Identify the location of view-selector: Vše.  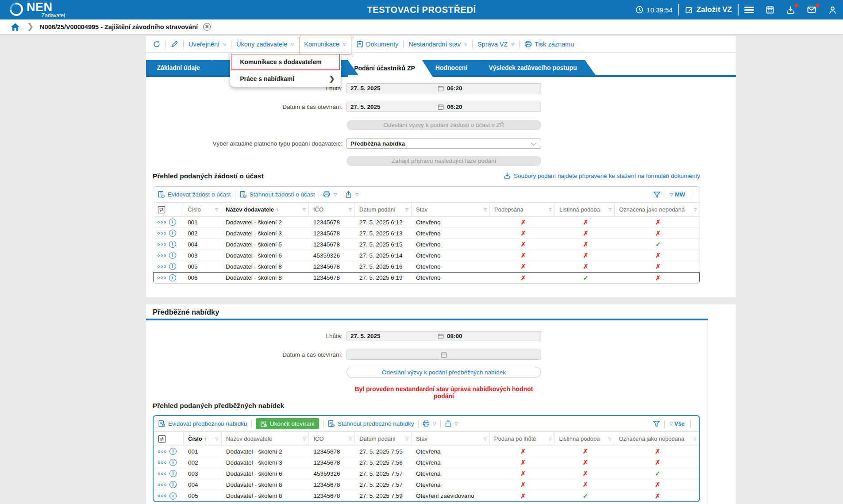
(680, 424).